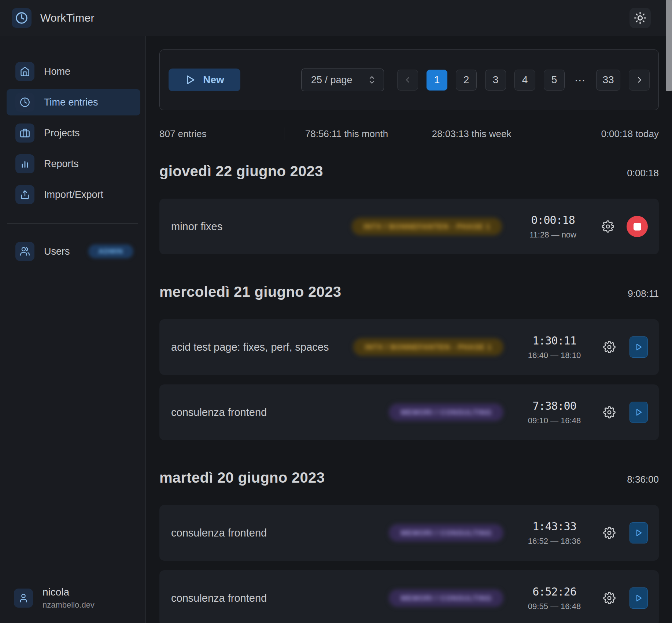  What do you see at coordinates (409, 80) in the screenshot?
I see `pagination-toolbar: New 25 / page 1 2 3 4 5 ⋯ 33` at bounding box center [409, 80].